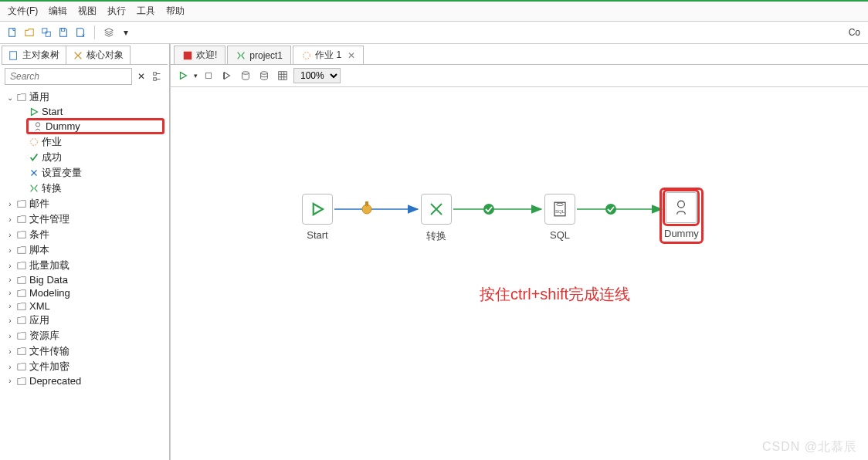  What do you see at coordinates (98, 55) in the screenshot?
I see `tab-core-objects: 核心对象` at bounding box center [98, 55].